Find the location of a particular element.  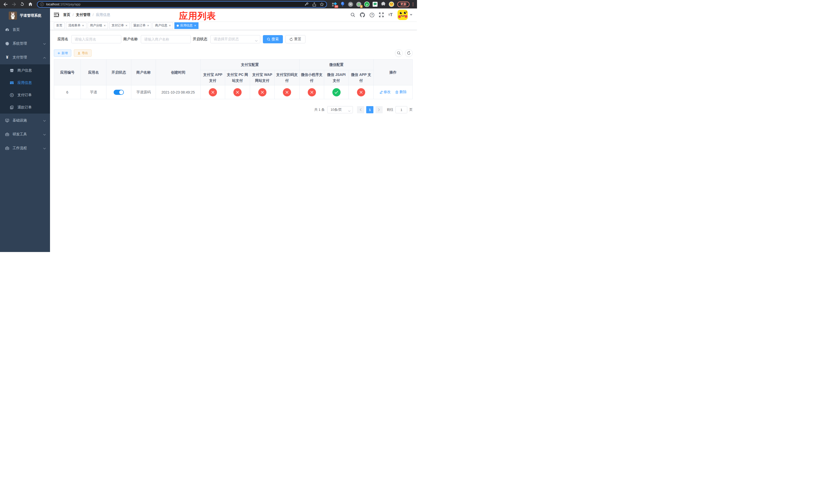

ext-smiley-icon is located at coordinates (392, 4).